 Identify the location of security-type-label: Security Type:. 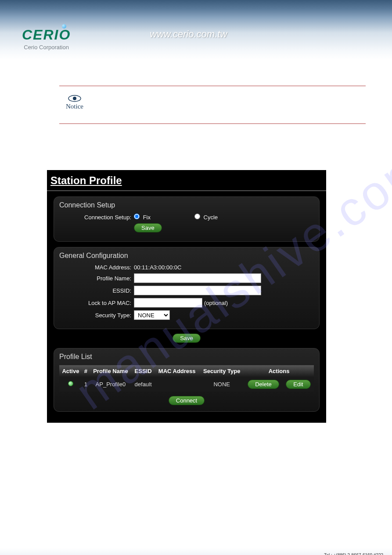
(97, 316).